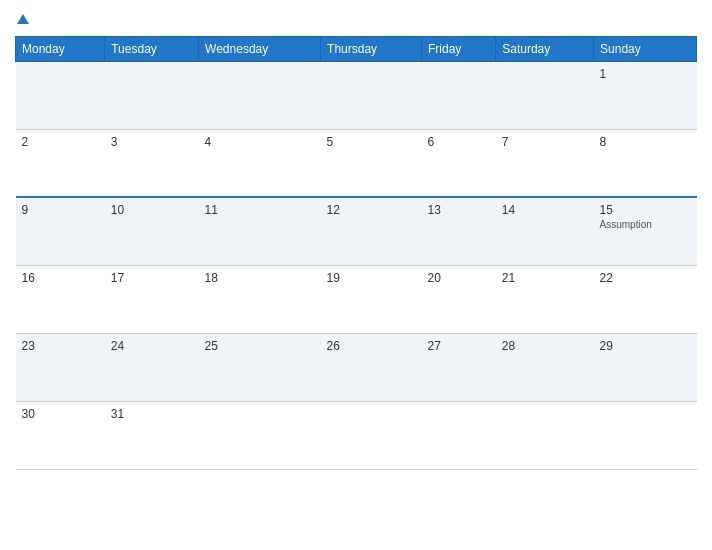 This screenshot has width=712, height=550. What do you see at coordinates (646, 231) in the screenshot?
I see `calendar-cell: 15Assumption` at bounding box center [646, 231].